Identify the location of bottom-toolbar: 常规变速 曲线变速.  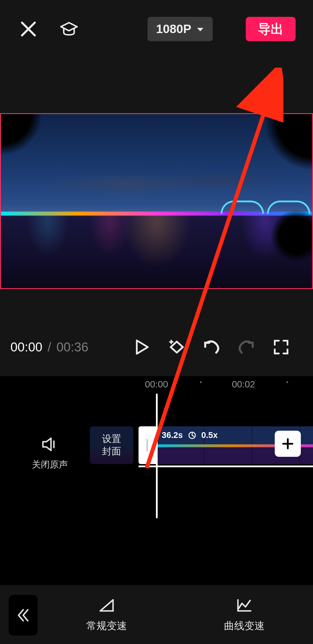
(156, 615).